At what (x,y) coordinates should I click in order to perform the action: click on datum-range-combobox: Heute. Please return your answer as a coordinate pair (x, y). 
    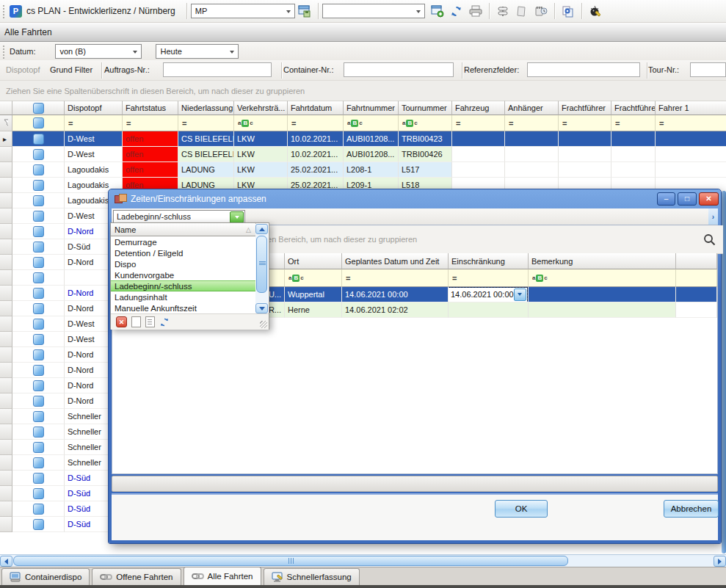
    Looking at the image, I should click on (197, 51).